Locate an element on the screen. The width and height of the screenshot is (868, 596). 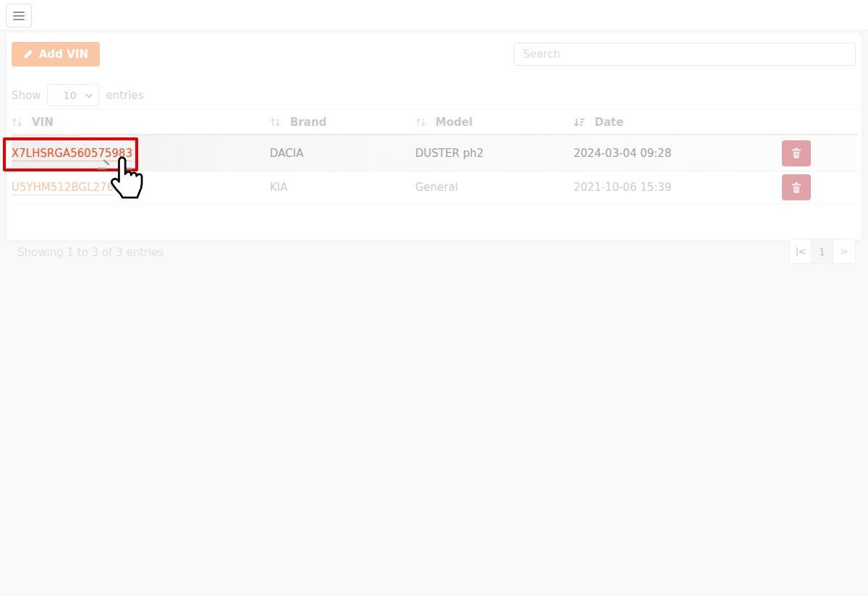
column-header-date: Date is located at coordinates (678, 122).